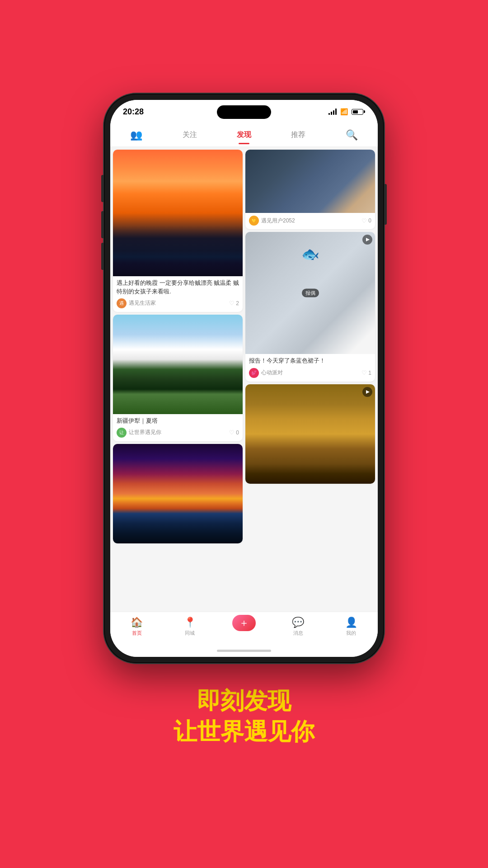 The image size is (488, 868). Describe the element at coordinates (178, 378) in the screenshot. I see `post-card-snow-mountain: 新疆伊犁｜夏塔 让 让世界遇见你 ♡ 0` at that location.